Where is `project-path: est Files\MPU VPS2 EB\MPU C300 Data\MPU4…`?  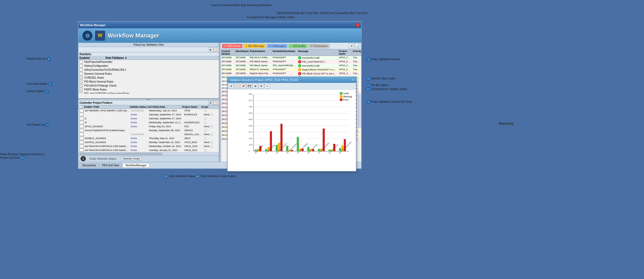 project-path: est Files\MPU VPS2 EB\MPU C300 Data\MPU4… is located at coordinates (107, 111).